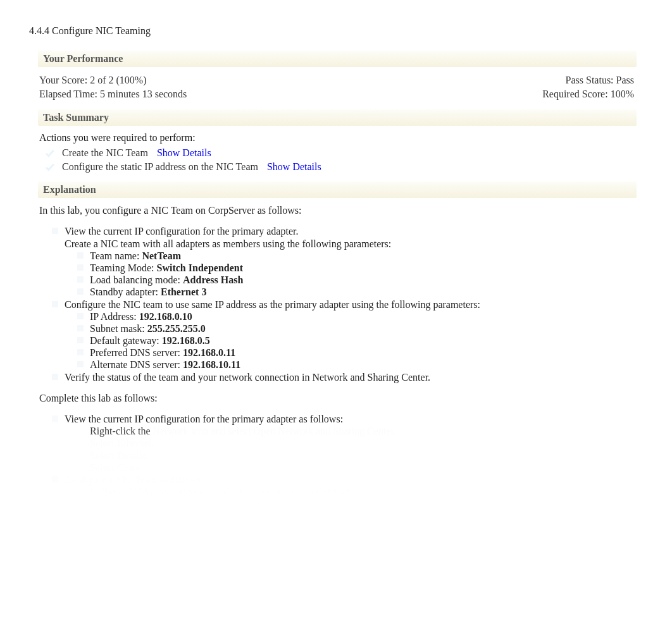 The image size is (672, 633). I want to click on list-item: Select Close., so click(360, 468).